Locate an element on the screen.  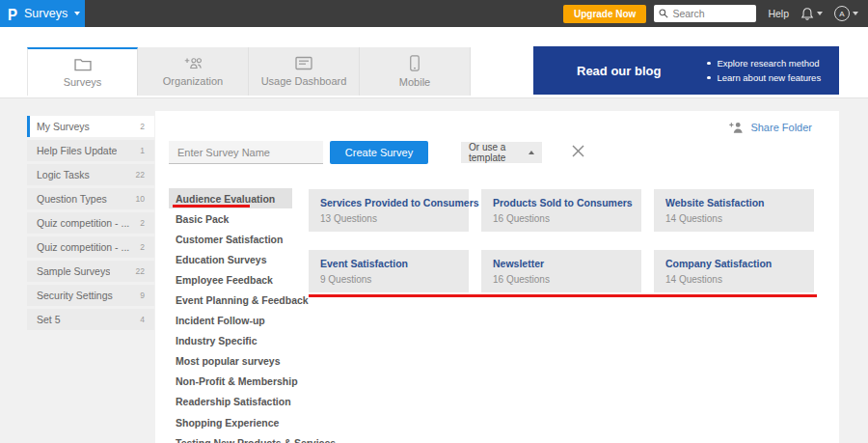
search-icon is located at coordinates (664, 14).